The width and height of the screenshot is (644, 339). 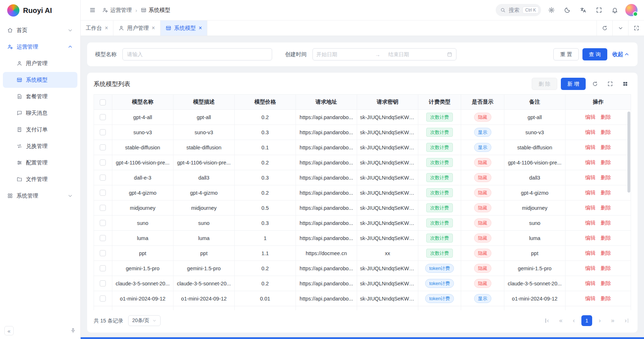 What do you see at coordinates (97, 28) in the screenshot?
I see `tab-workbench: 工作台 ×` at bounding box center [97, 28].